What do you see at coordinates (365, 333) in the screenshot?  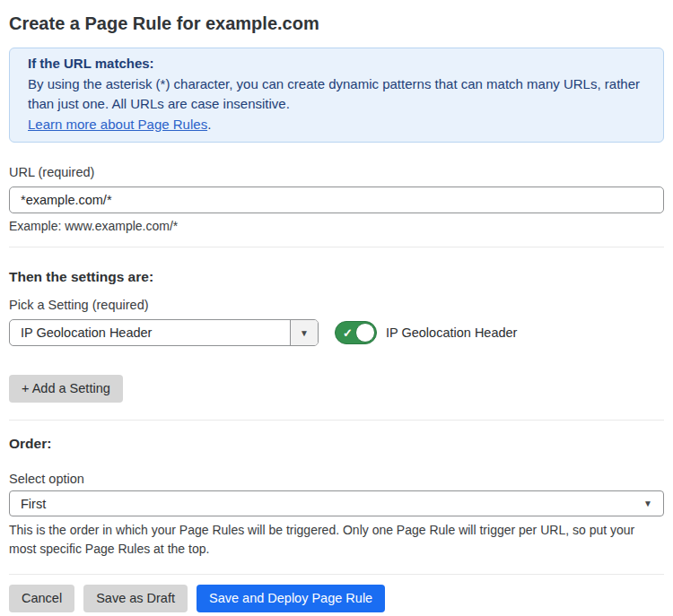 I see `toggle-knob` at bounding box center [365, 333].